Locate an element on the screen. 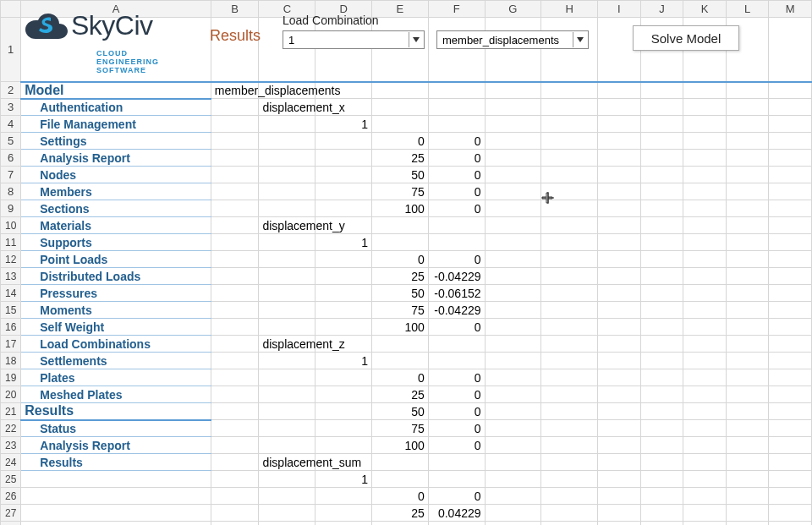 The height and width of the screenshot is (525, 812). row-header: 19 is located at coordinates (11, 378).